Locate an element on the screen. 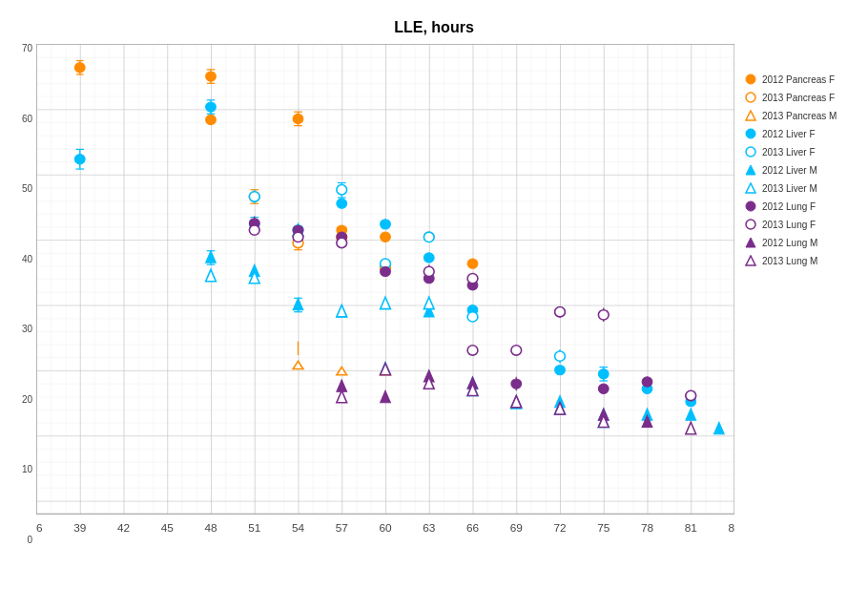  legend-marker-2012-lung-m is located at coordinates (751, 242).